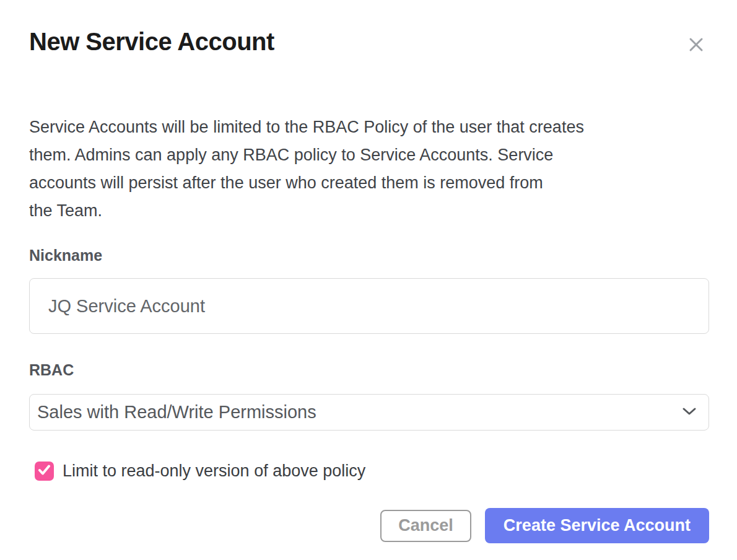 The image size is (737, 560). What do you see at coordinates (426, 526) in the screenshot?
I see `cancel-button: Cancel` at bounding box center [426, 526].